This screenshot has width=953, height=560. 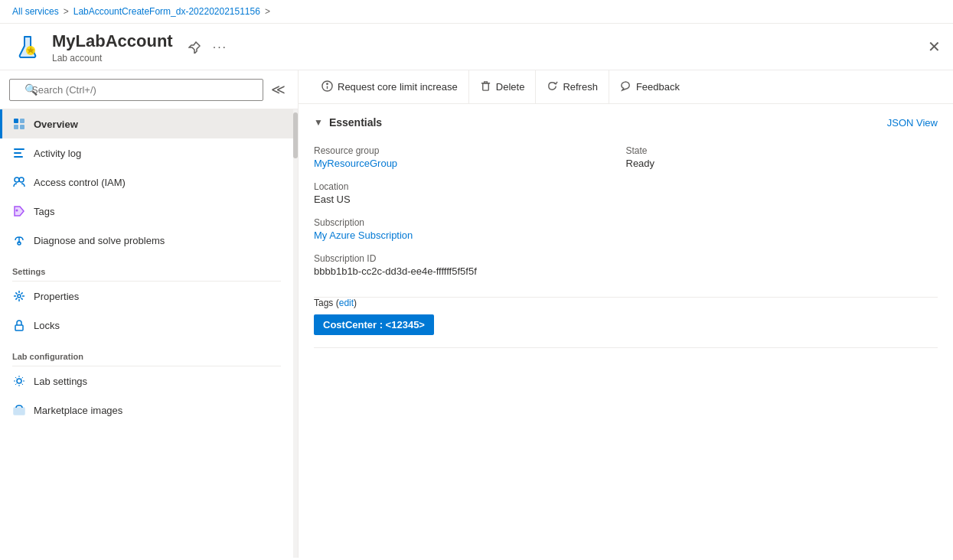 I want to click on essentials-col-left: Resource group MyResourceGroup Location …, so click(x=470, y=213).